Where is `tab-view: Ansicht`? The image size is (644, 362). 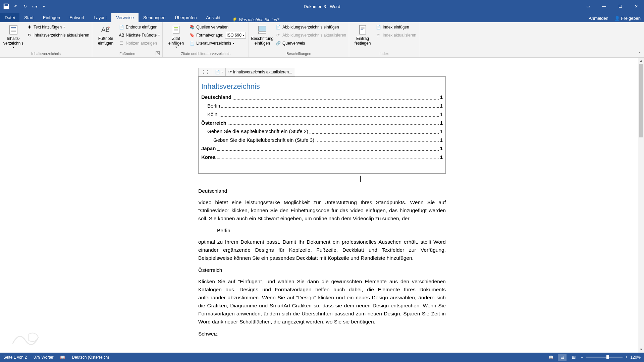
tab-view: Ansicht is located at coordinates (213, 17).